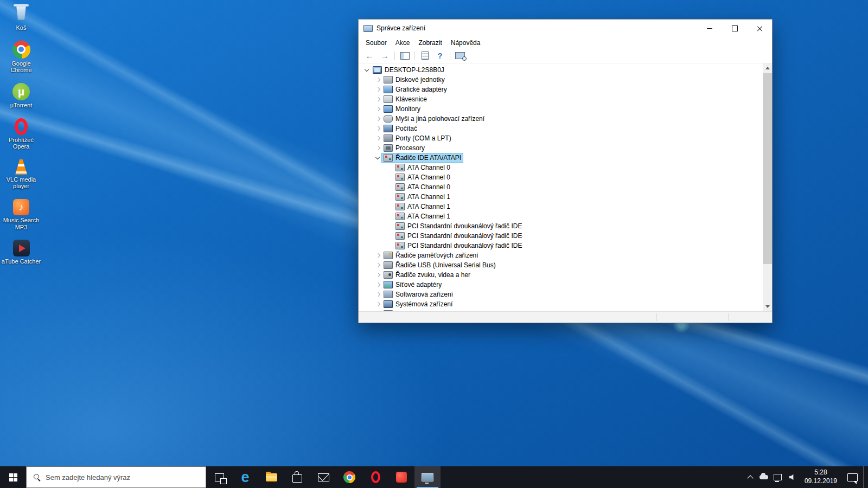 The image size is (868, 488). What do you see at coordinates (561, 80) in the screenshot?
I see `tree-node: Diskové jednotky` at bounding box center [561, 80].